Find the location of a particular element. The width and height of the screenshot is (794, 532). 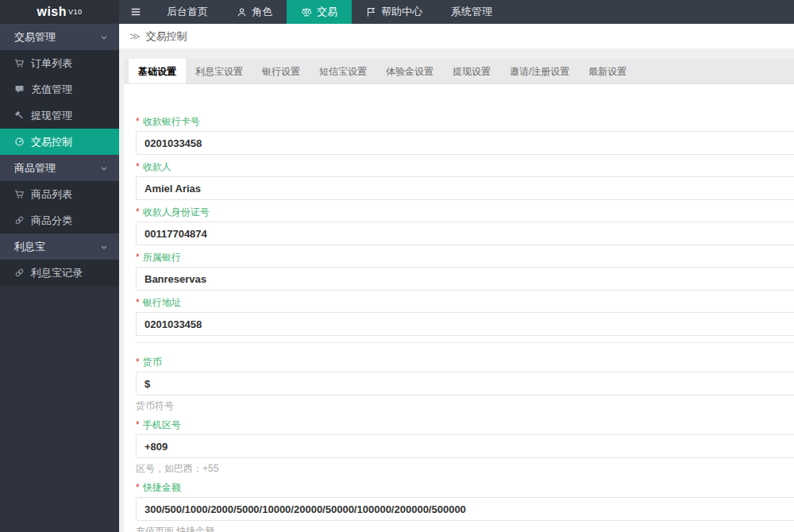

form-section-divider is located at coordinates (465, 343).